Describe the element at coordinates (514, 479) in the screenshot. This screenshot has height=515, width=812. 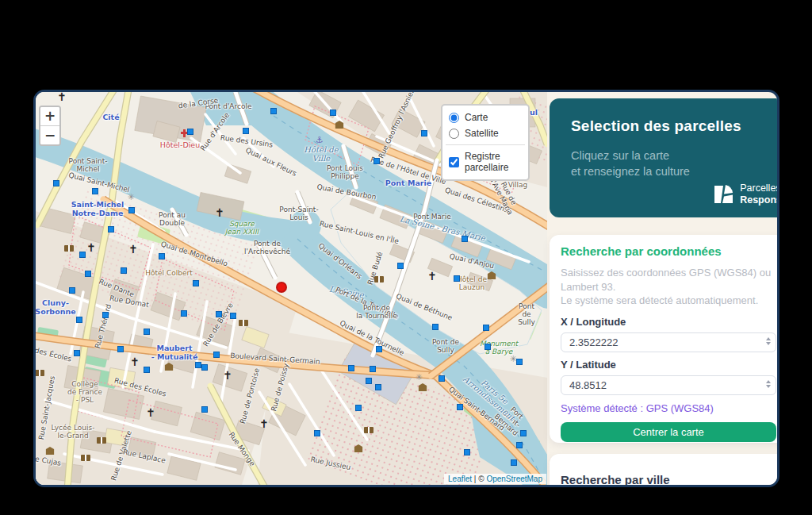
I see `osm-link: OpenStreetMap` at that location.